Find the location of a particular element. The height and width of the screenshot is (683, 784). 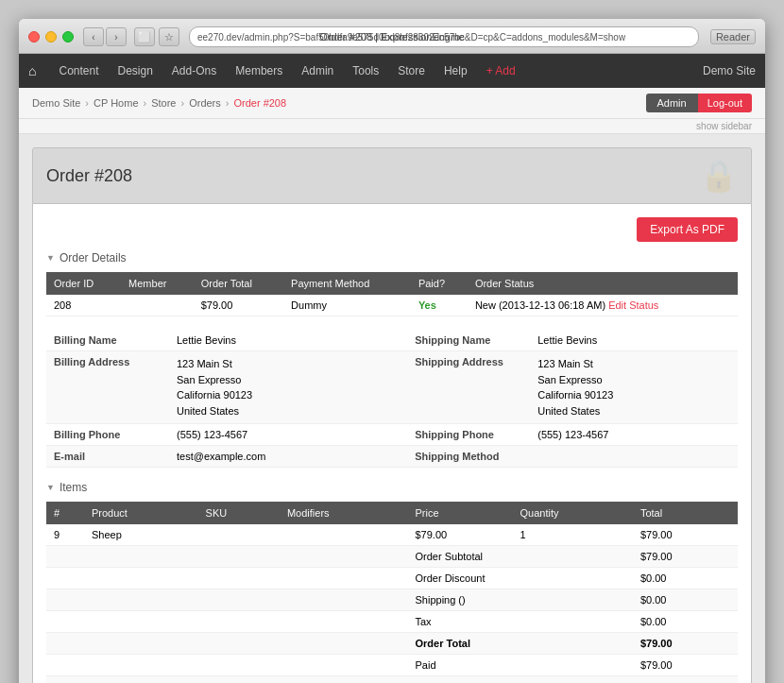

shipping-name-label: Shipping Name is located at coordinates (469, 340).